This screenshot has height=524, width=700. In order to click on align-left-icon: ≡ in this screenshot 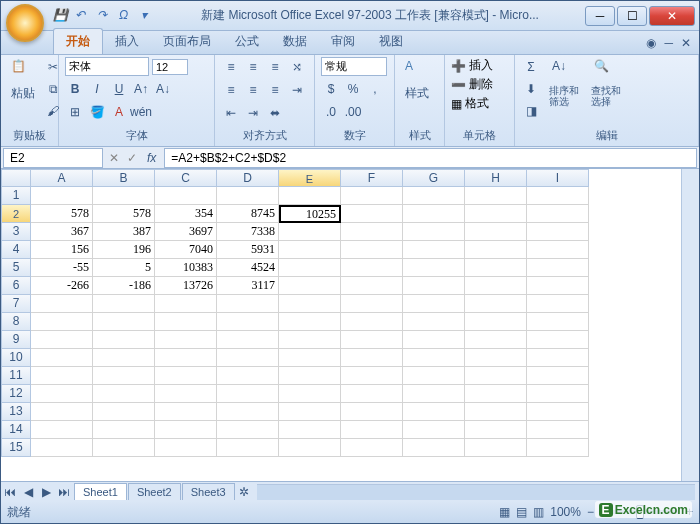, I will do `click(231, 90)`.